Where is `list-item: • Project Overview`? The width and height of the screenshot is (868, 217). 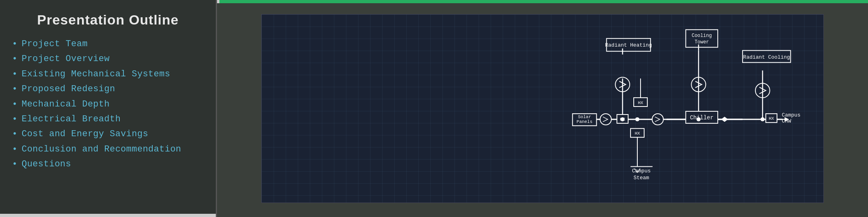 list-item: • Project Overview is located at coordinates (108, 59).